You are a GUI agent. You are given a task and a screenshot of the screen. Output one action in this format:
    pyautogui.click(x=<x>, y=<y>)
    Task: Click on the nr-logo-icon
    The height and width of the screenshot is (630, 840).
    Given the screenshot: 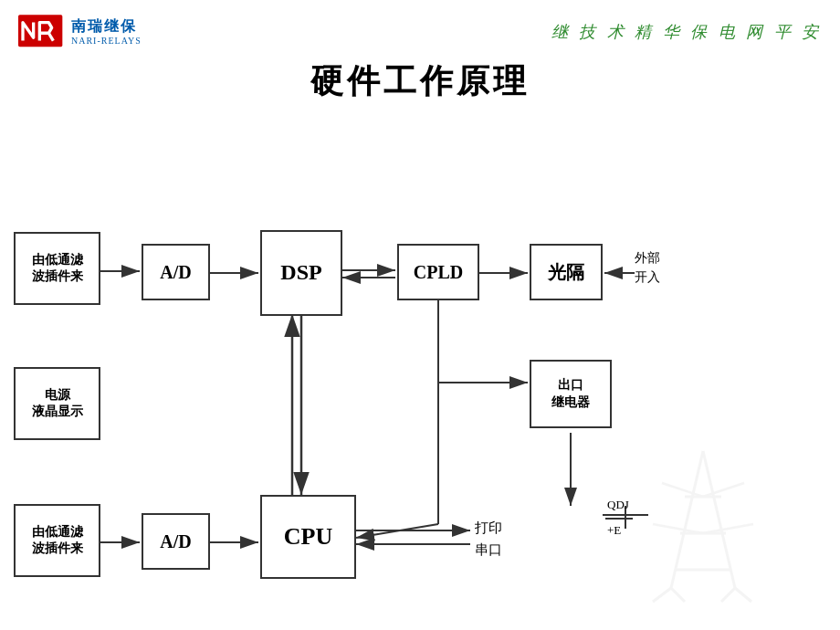 What is the action you would take?
    pyautogui.click(x=41, y=32)
    